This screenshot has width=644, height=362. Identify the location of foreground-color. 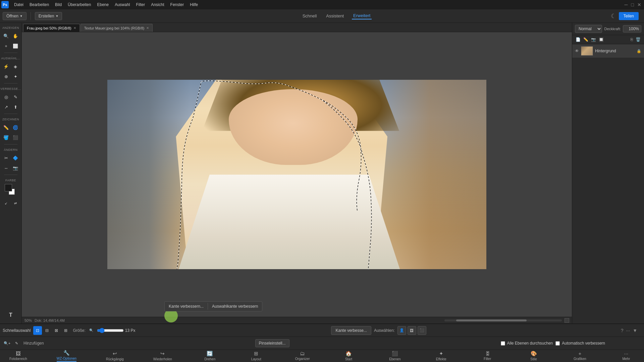
(8, 188).